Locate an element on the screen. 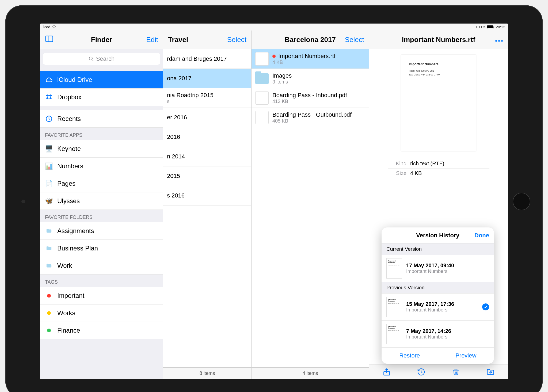 The width and height of the screenshot is (548, 392). status-time: 20:12 is located at coordinates (500, 27).